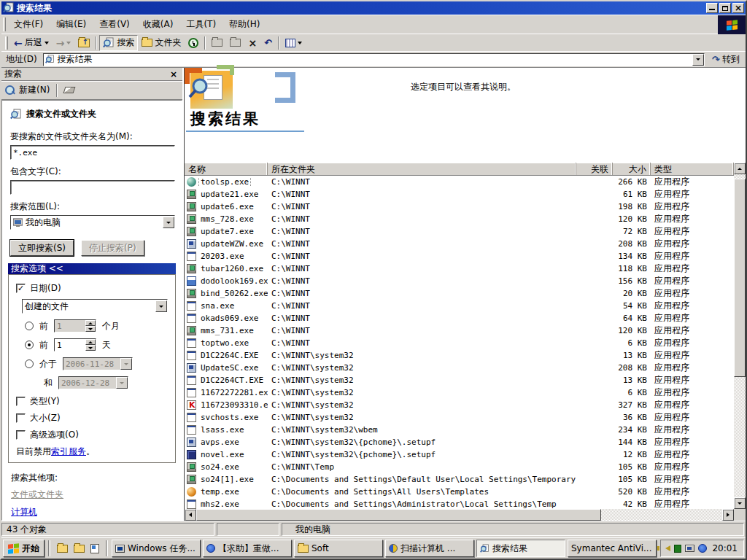 This screenshot has height=560, width=747. Describe the element at coordinates (228, 207) in the screenshot. I see `file-name: update6.exe` at that location.